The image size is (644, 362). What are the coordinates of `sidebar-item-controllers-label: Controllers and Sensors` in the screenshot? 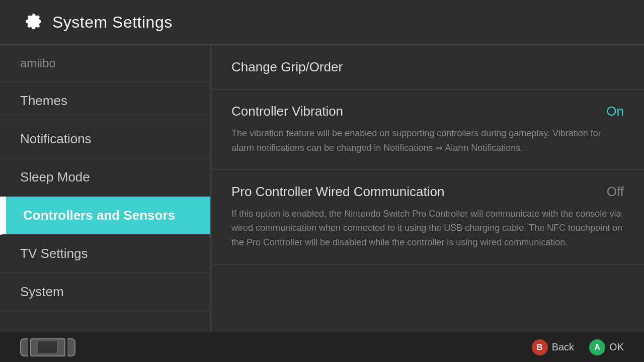 It's located at (99, 215).